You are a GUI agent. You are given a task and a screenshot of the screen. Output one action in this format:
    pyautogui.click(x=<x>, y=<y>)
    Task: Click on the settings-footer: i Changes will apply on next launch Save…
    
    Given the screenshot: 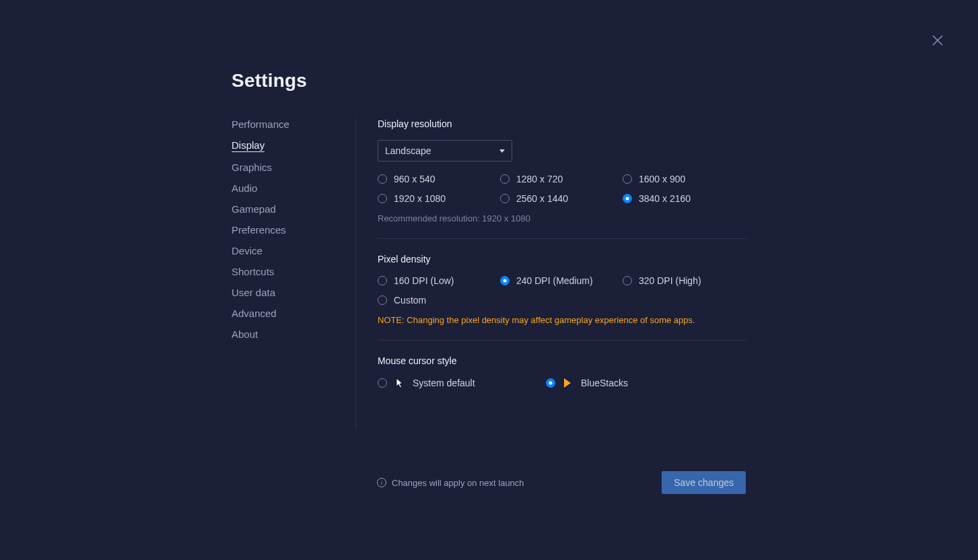 What is the action you would take?
    pyautogui.click(x=561, y=483)
    